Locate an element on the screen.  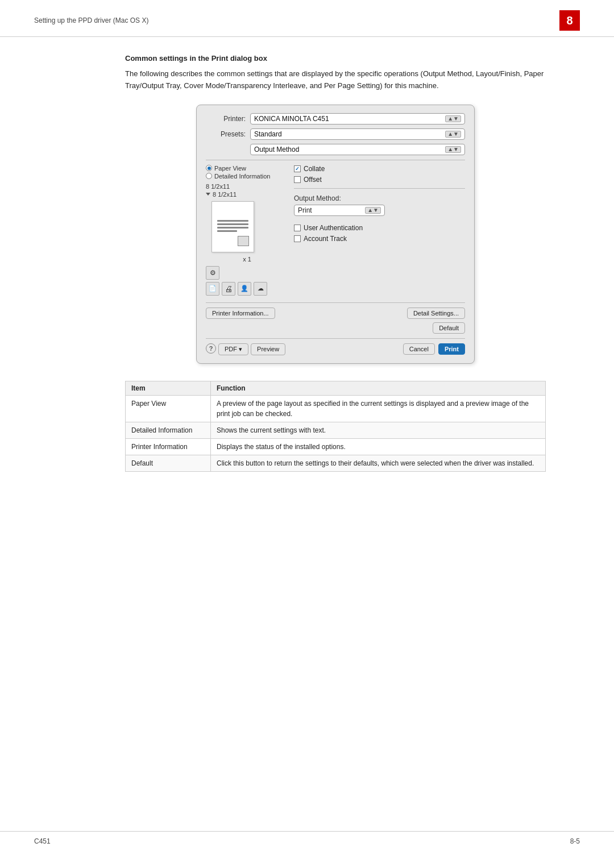
printer-value: KONICA MINOLTA C451 is located at coordinates (292, 119).